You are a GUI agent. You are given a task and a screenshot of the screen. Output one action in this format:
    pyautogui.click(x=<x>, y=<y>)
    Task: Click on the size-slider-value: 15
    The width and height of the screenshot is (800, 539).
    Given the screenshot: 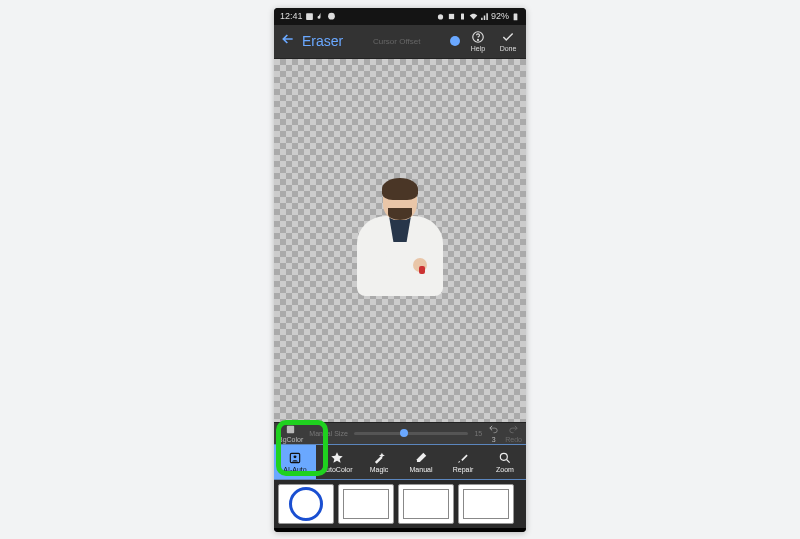 What is the action you would take?
    pyautogui.click(x=478, y=434)
    